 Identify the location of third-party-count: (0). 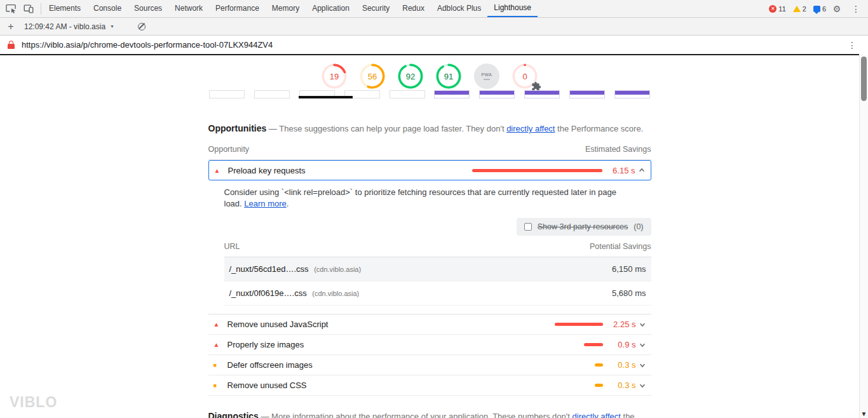
(638, 227).